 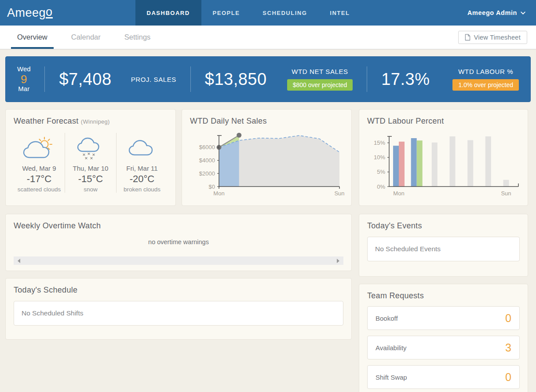 I want to click on net-sales-badge: $800 over projected, so click(x=320, y=85).